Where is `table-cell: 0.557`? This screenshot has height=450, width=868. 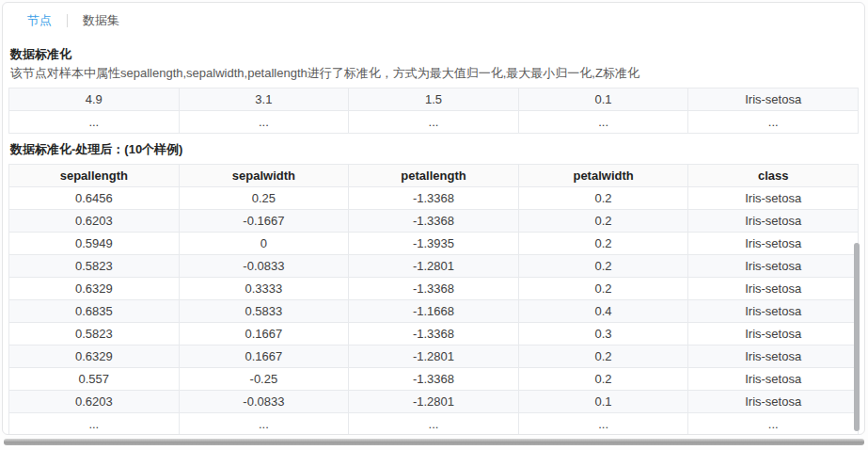
table-cell: 0.557 is located at coordinates (94, 379).